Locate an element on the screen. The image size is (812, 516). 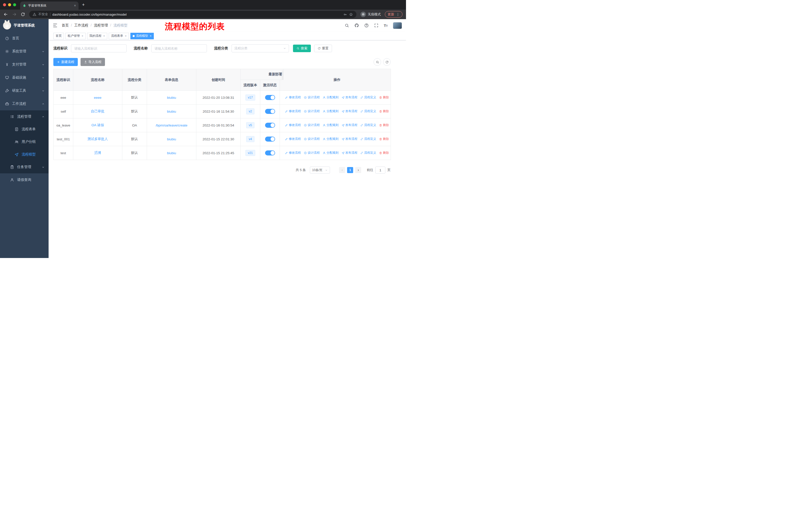
process-name-link: 滔博 is located at coordinates (98, 153).